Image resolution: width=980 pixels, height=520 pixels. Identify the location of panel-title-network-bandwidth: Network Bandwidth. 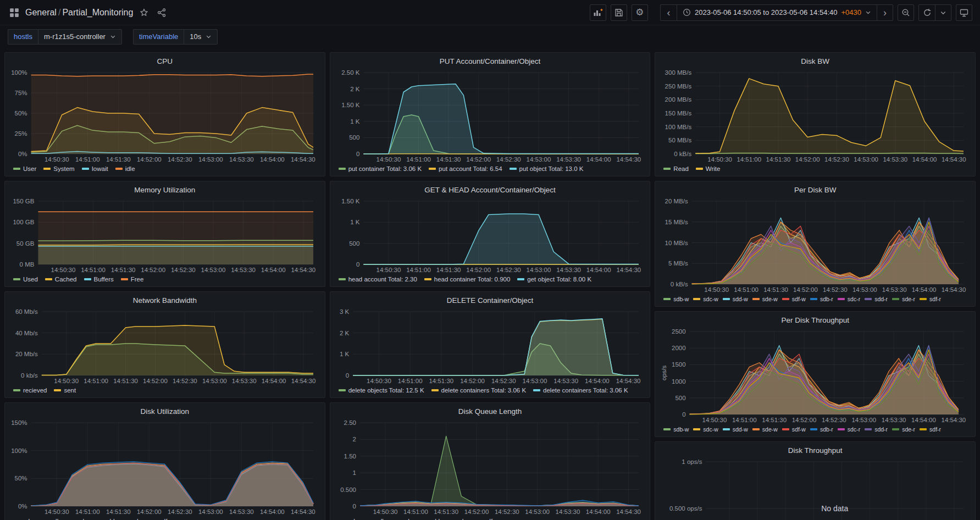
(165, 301).